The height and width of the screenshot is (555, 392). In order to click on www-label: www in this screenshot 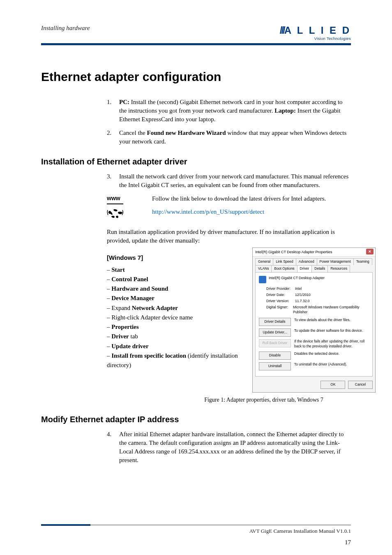, I will do `click(129, 199)`.